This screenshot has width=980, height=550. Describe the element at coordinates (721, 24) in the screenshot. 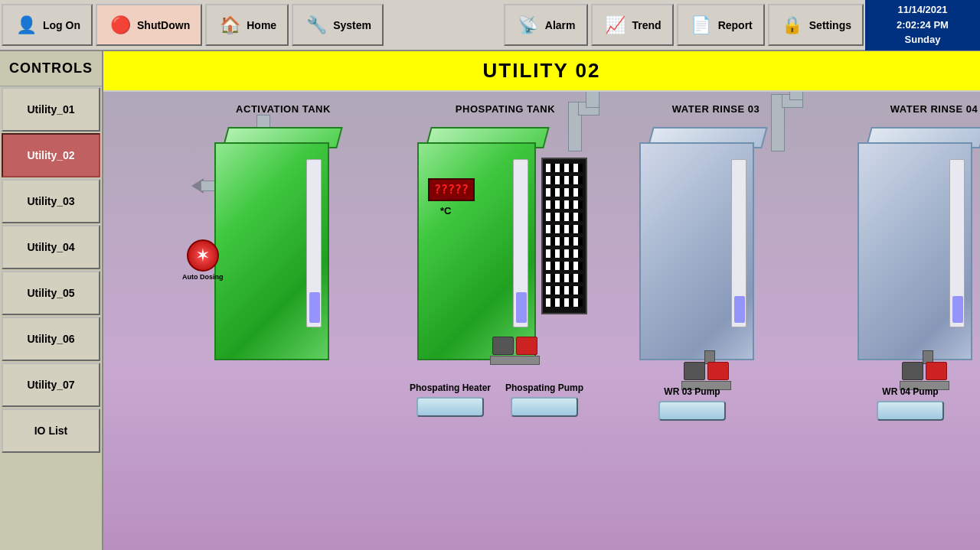

I see `report-button: 📄 Report` at that location.